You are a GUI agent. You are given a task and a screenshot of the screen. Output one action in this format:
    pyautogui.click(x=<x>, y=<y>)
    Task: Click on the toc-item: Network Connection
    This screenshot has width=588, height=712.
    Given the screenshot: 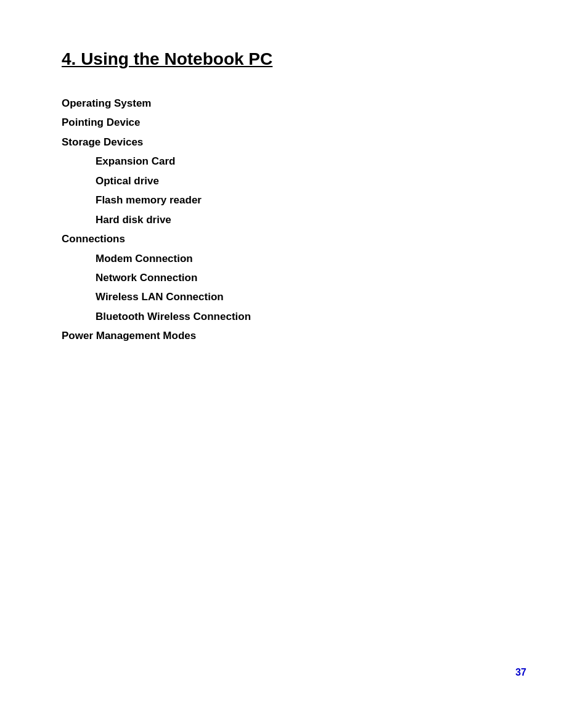 What is the action you would take?
    pyautogui.click(x=294, y=277)
    